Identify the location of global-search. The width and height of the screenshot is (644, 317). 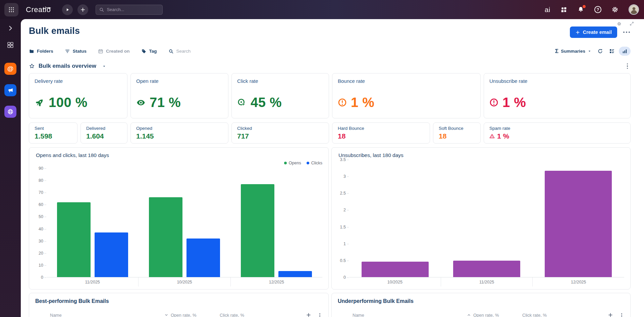
(129, 10).